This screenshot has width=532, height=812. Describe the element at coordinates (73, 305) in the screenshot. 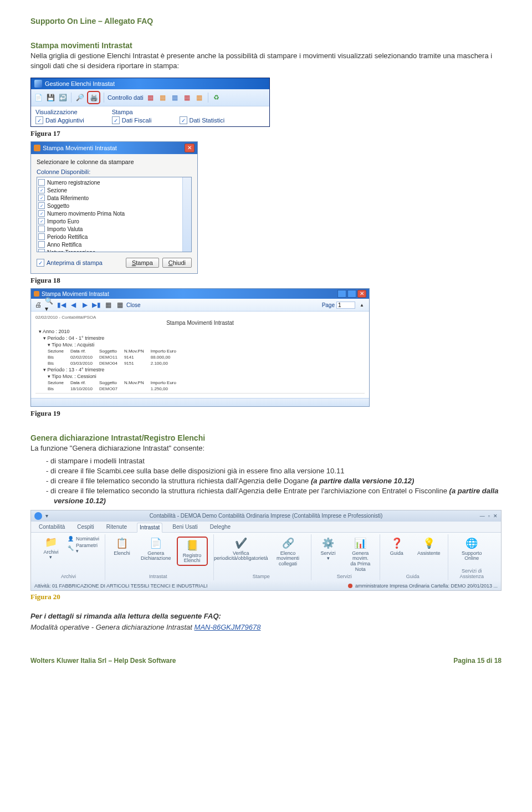

I see `prev-page-icon: ◀` at that location.